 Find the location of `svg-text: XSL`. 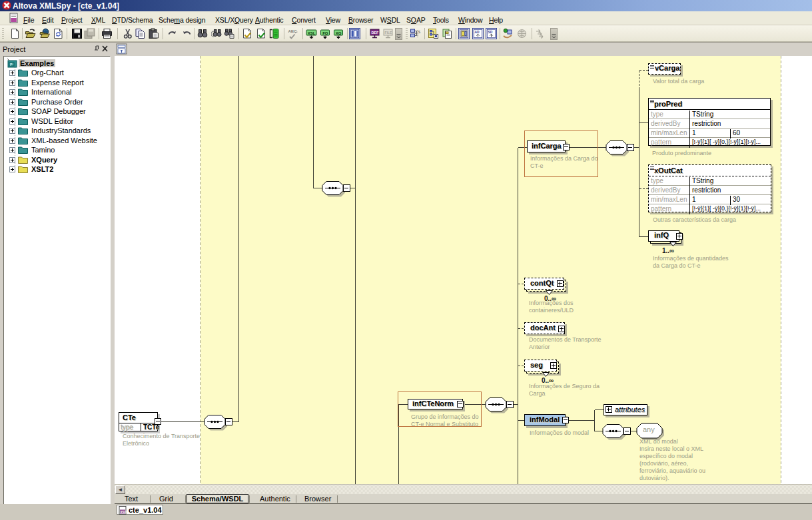

svg-text: XSL is located at coordinates (312, 33).